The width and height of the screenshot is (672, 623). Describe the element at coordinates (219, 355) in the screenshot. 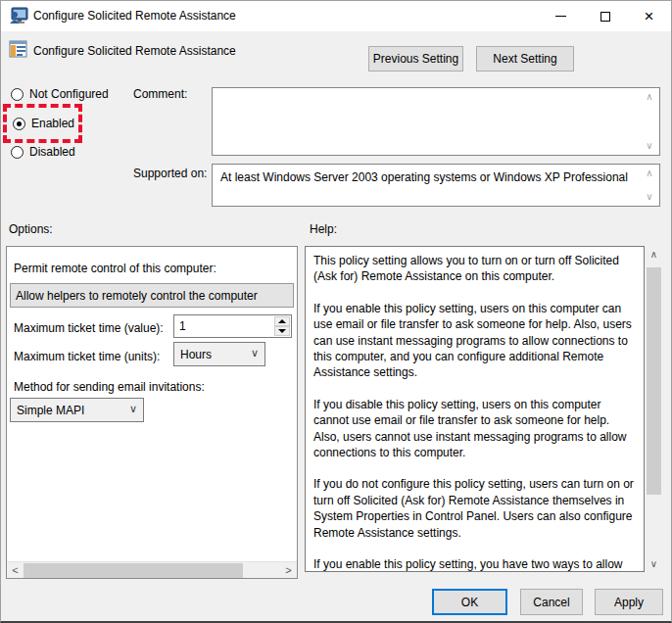

I see `ticket-time-units-dropdown: Hours ∨` at that location.